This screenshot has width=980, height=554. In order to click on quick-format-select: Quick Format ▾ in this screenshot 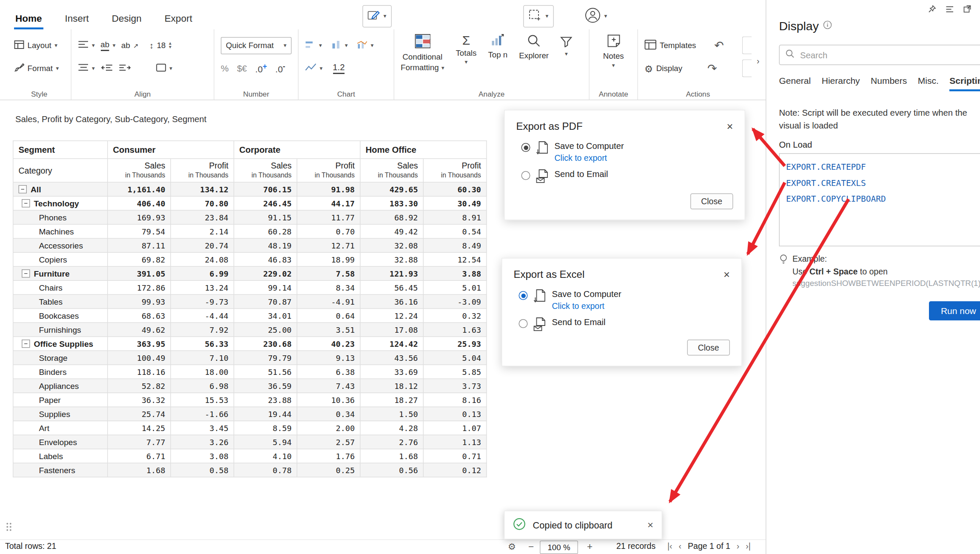, I will do `click(256, 45)`.